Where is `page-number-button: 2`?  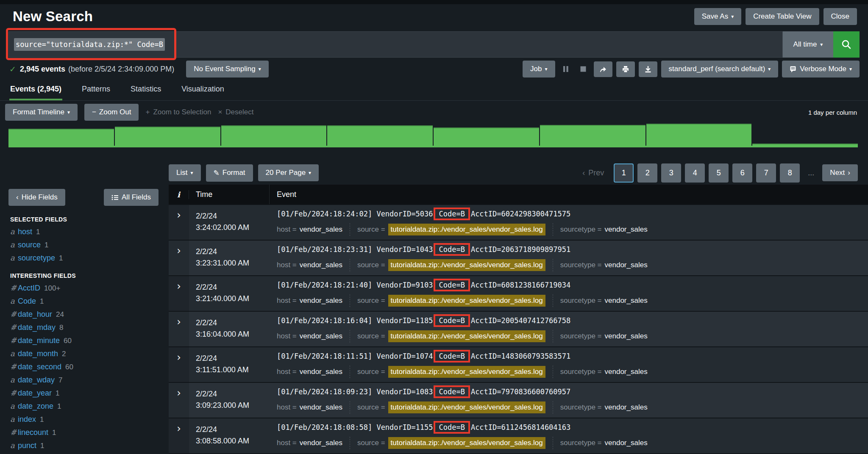 page-number-button: 2 is located at coordinates (648, 173).